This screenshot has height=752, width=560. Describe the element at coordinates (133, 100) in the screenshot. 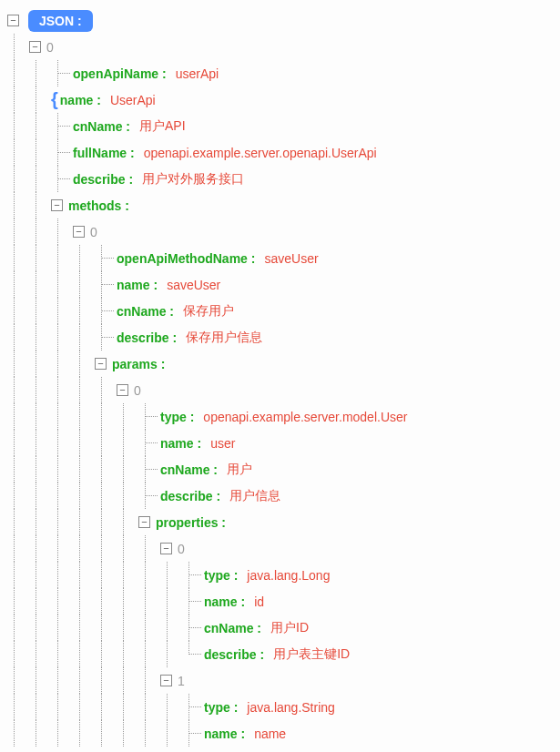

I see `value-label: UserApi` at that location.